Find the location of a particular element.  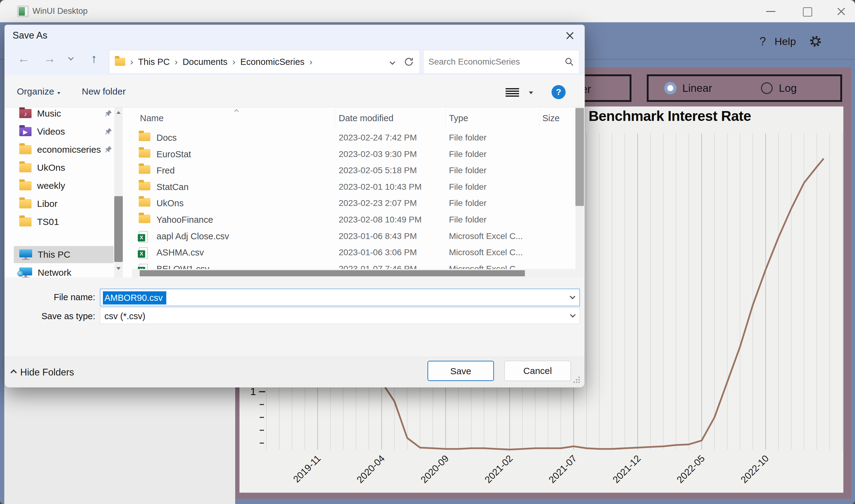

sidebar-item-weekly: weekly is located at coordinates (64, 186).